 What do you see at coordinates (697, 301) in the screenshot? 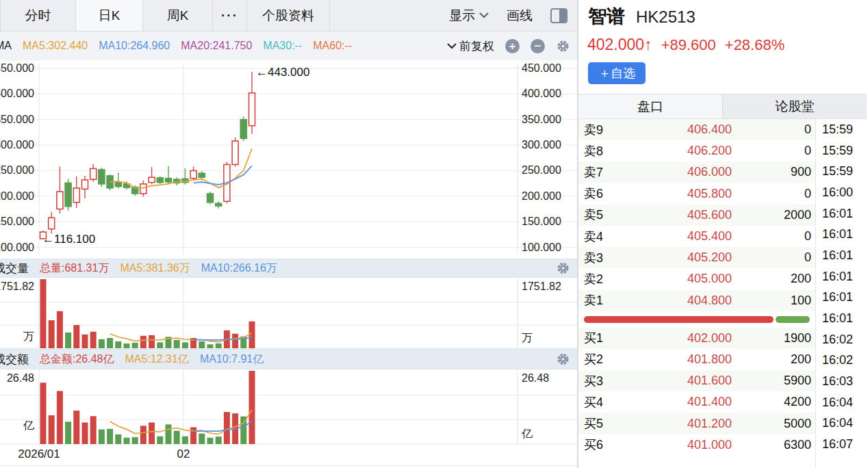
I see `order-row-卖1: 卖1404.800100` at bounding box center [697, 301].